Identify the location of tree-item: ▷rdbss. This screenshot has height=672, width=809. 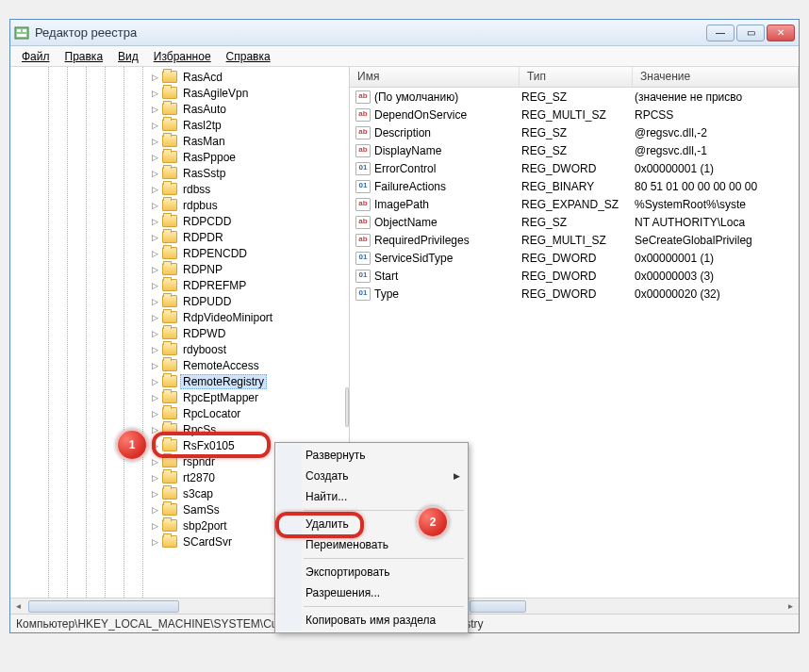
(179, 188).